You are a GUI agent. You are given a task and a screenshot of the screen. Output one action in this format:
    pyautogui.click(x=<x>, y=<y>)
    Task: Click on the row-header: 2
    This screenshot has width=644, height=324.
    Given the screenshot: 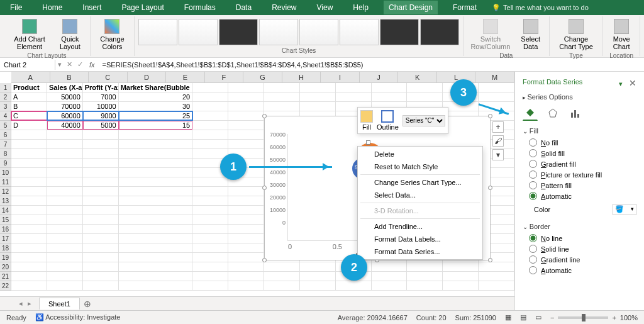 What is the action you would take?
    pyautogui.click(x=5, y=97)
    